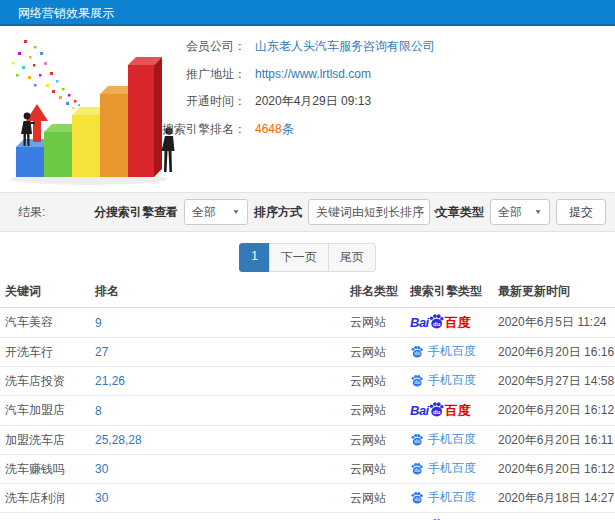  Describe the element at coordinates (218, 516) in the screenshot. I see `rank-cell: 3` at that location.